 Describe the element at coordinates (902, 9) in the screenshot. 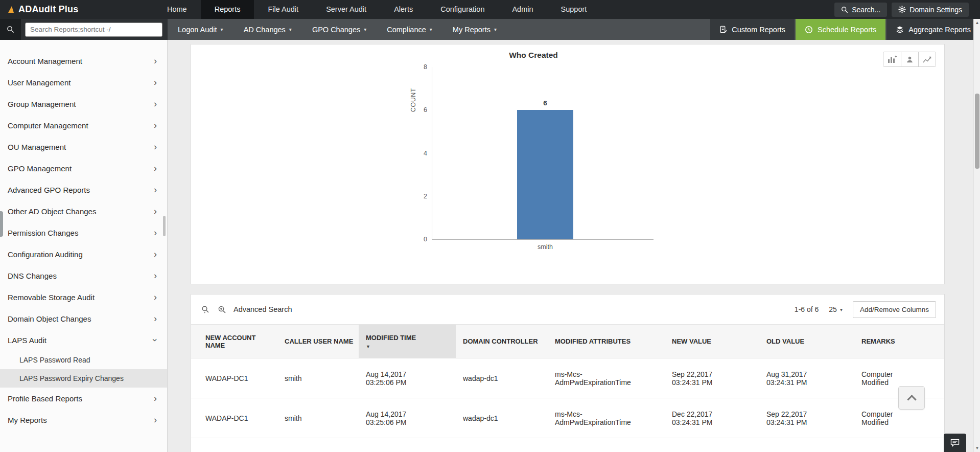

I see `gear-icon` at that location.